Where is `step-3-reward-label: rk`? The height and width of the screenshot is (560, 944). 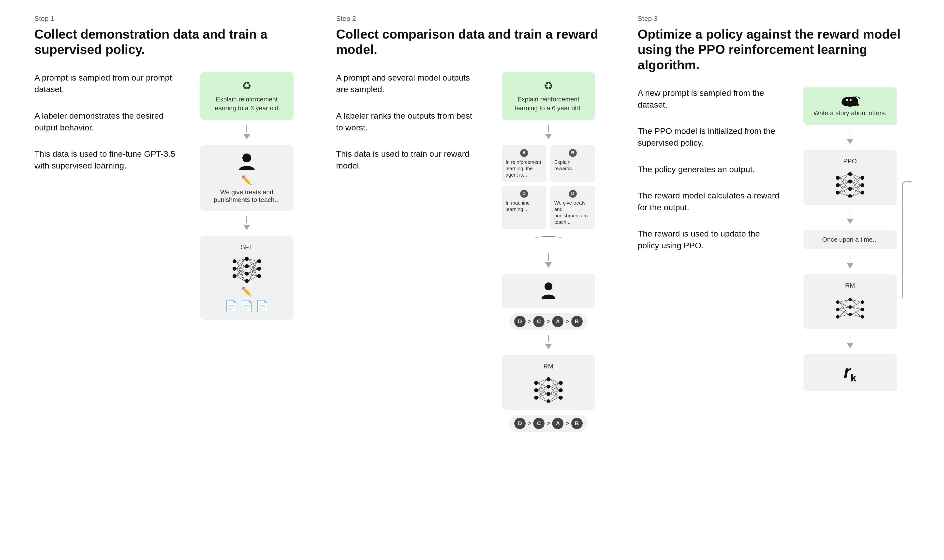
step-3-reward-label: rk is located at coordinates (850, 373).